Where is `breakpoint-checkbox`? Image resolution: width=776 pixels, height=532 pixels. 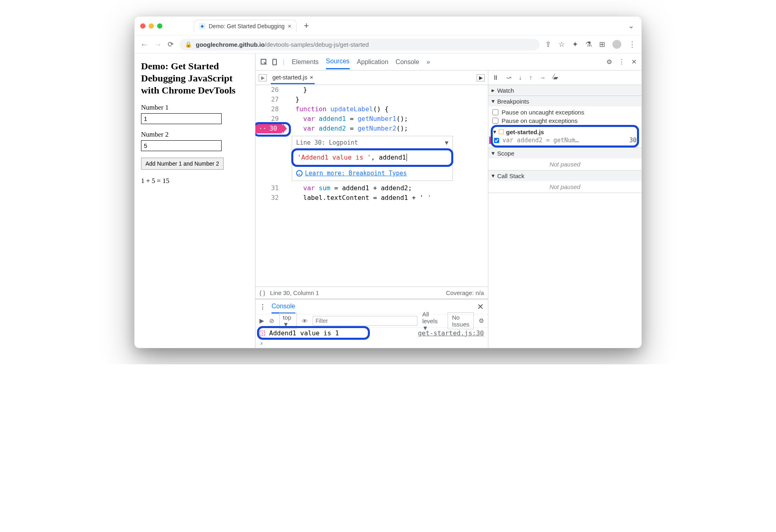 breakpoint-checkbox is located at coordinates (496, 140).